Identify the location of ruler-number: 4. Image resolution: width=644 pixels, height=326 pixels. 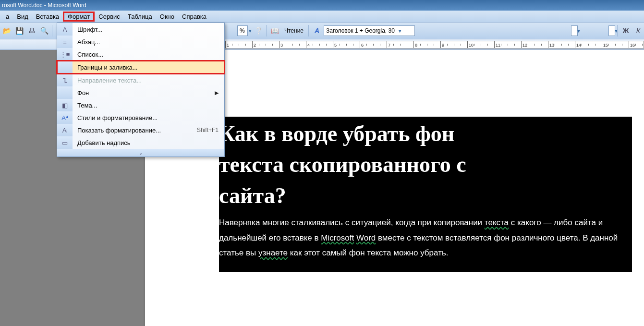
(308, 45).